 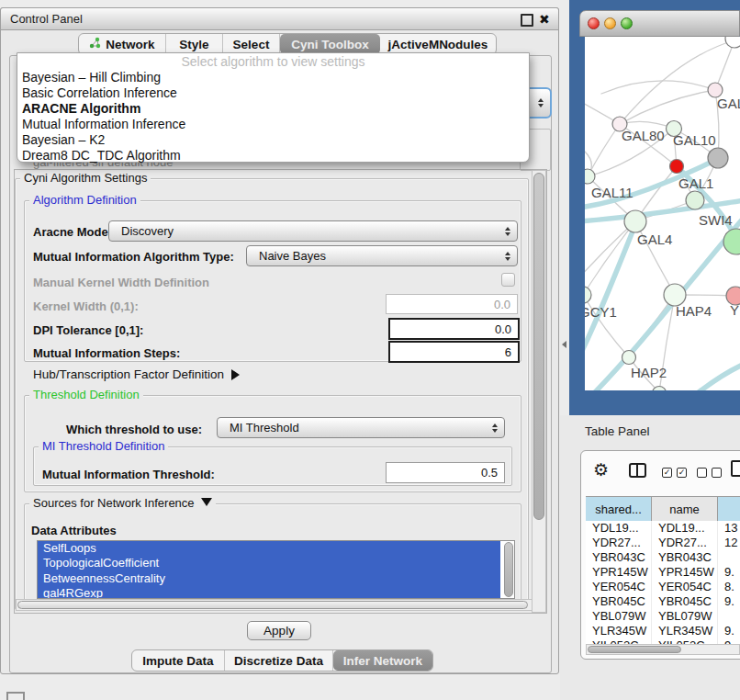 What do you see at coordinates (382, 255) in the screenshot?
I see `mi-type-combo: Naive Bayes` at bounding box center [382, 255].